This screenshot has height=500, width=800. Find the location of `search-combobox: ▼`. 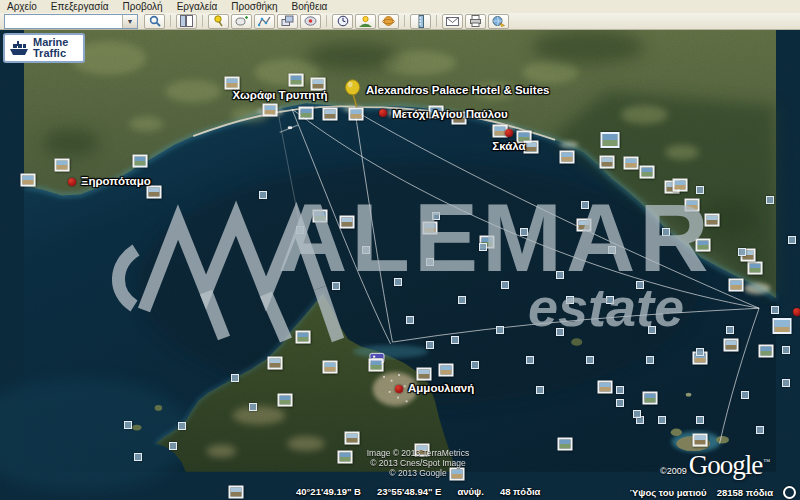

search-combobox: ▼ is located at coordinates (71, 22).